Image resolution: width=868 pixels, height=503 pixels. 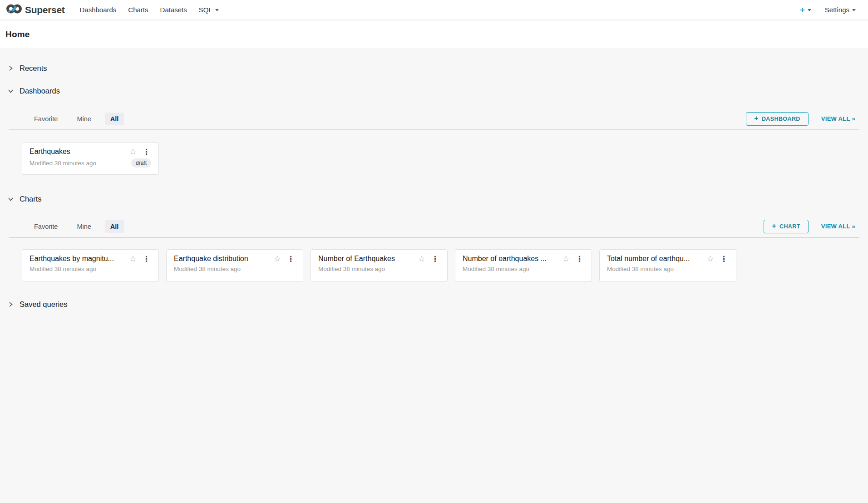 What do you see at coordinates (790, 227) in the screenshot?
I see `new-chart-button-label: CHART` at bounding box center [790, 227].